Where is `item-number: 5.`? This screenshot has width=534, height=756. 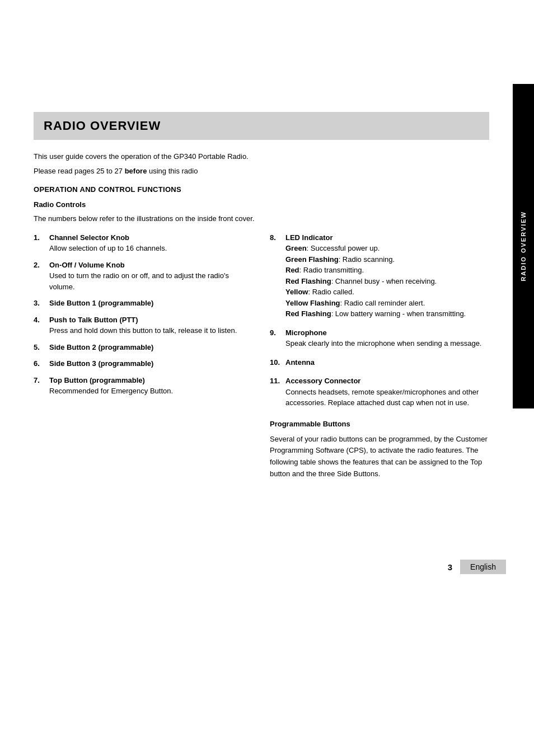 item-number: 5. is located at coordinates (41, 348).